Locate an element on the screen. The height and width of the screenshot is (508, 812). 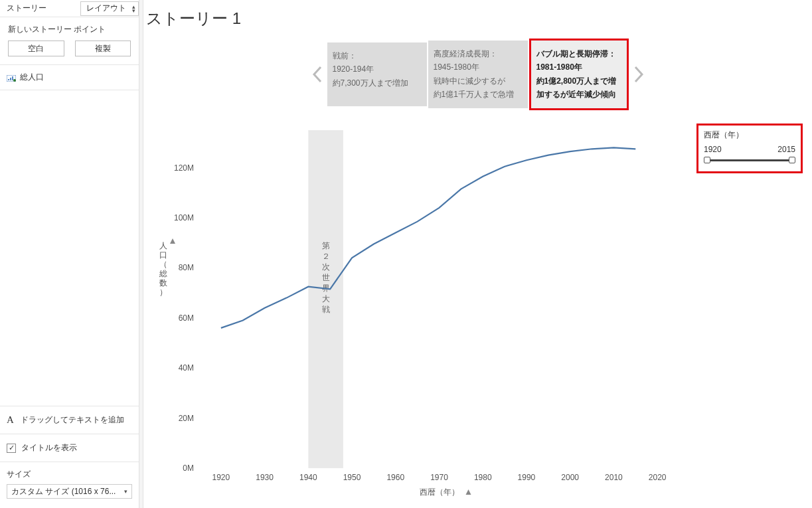
caption-line: 加するが近年減少傾向 is located at coordinates (579, 94).